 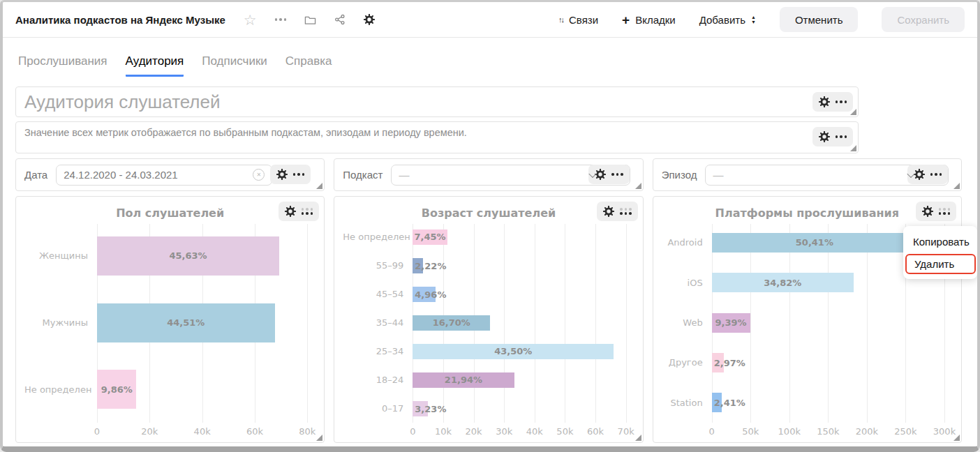 What do you see at coordinates (489, 294) in the screenshot?
I see `bar-row: 45–544,96%` at bounding box center [489, 294].